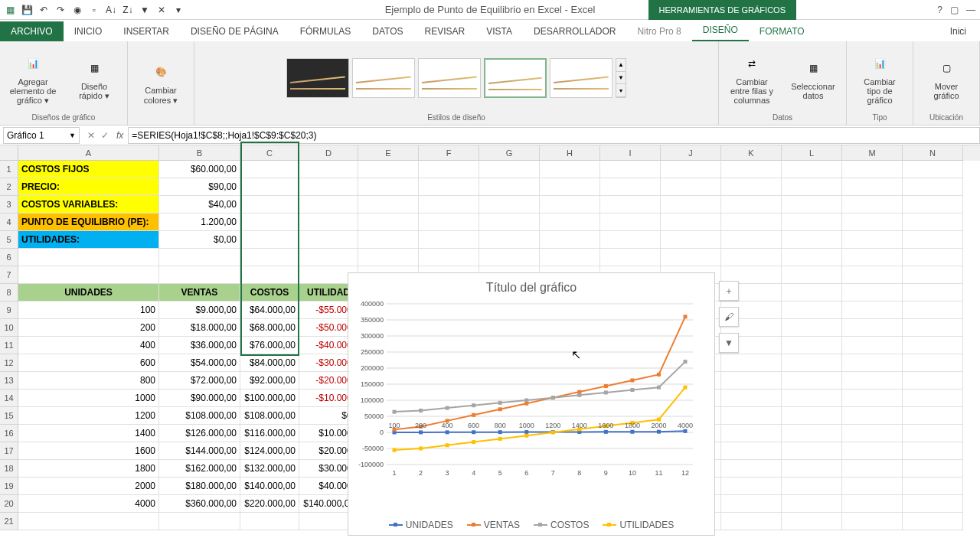 The width and height of the screenshot is (980, 551). I want to click on sort-desc-icon: Z↓, so click(128, 10).